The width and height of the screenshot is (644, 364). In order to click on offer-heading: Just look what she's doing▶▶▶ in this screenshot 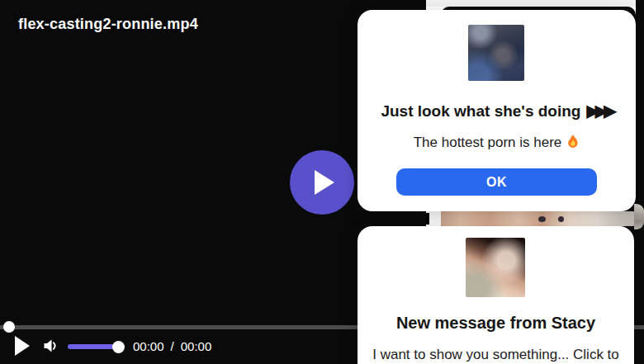, I will do `click(497, 111)`.